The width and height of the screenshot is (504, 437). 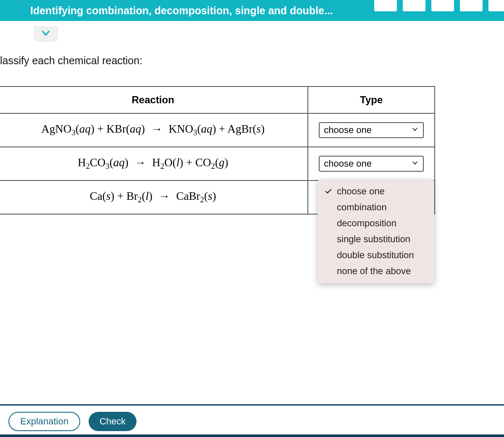 What do you see at coordinates (71, 60) in the screenshot?
I see `instruction-text: lassify each chemical reaction:` at bounding box center [71, 60].